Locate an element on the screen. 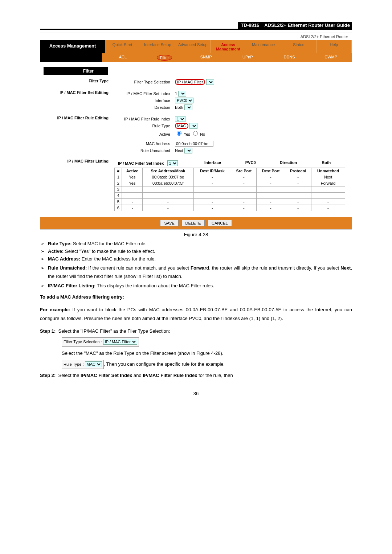 This screenshot has width=392, height=554. section-rule-editing: IP / MAC Filter Rule Editing is located at coordinates (78, 135).